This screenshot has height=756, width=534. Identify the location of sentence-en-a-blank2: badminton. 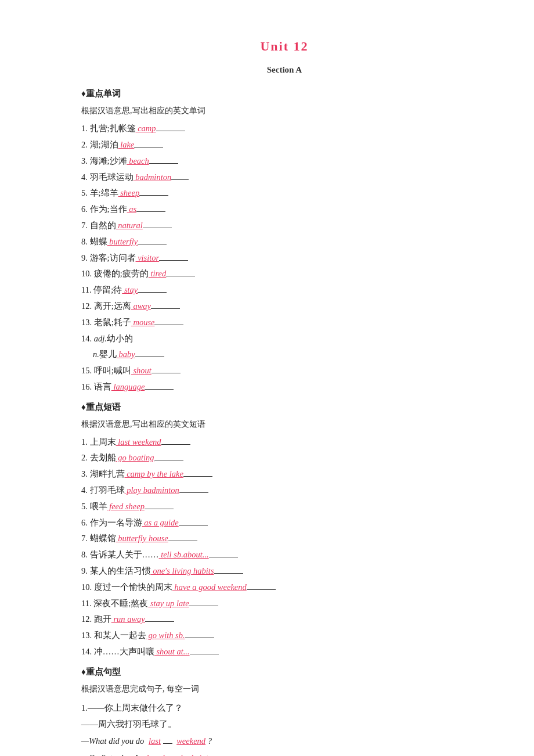
(199, 755).